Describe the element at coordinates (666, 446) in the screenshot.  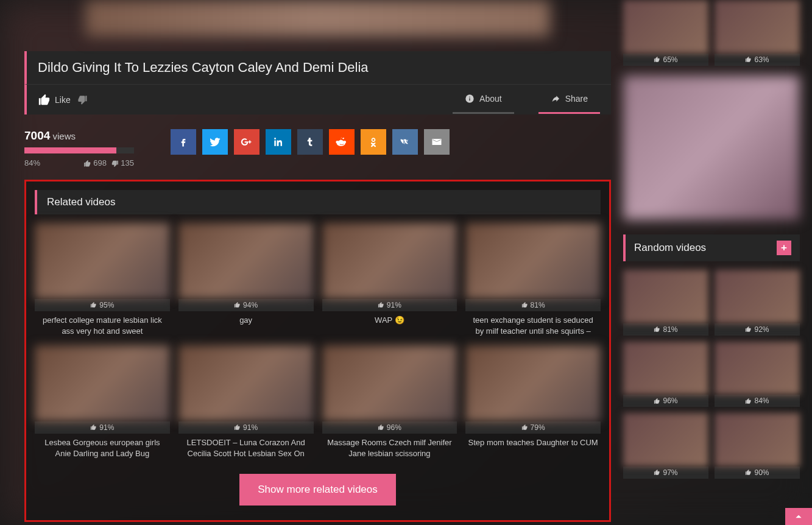
I see `sidebar-video-card: 97%` at that location.